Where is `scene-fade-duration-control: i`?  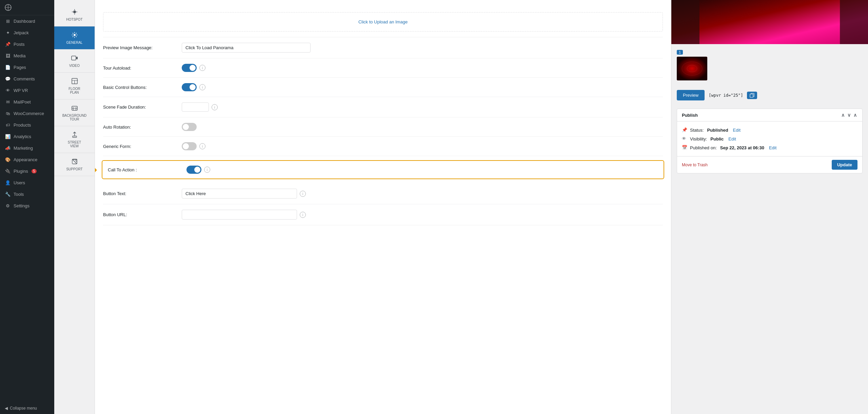
scene-fade-duration-control: i is located at coordinates (422, 107).